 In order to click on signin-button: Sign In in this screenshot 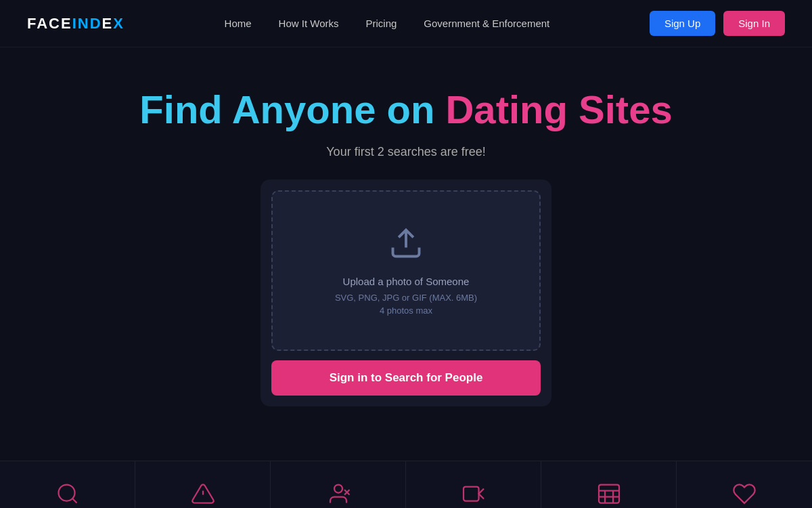, I will do `click(754, 23)`.